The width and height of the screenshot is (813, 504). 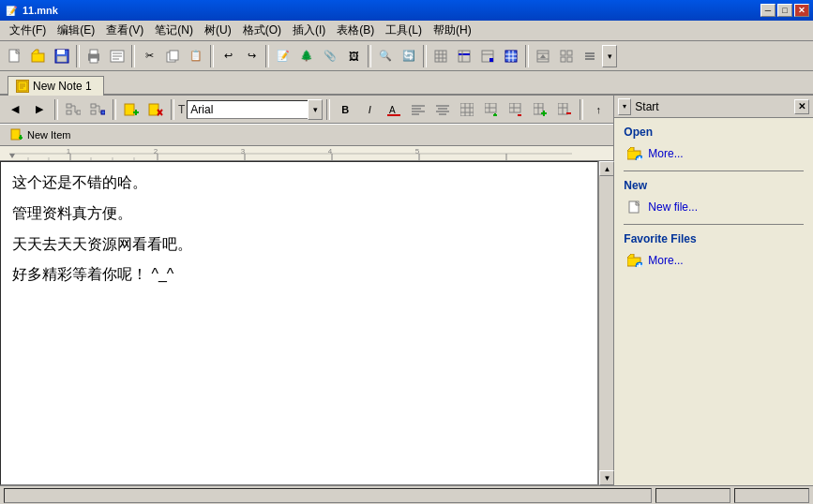 What do you see at coordinates (714, 185) in the screenshot?
I see `panel-section-new-title: New` at bounding box center [714, 185].